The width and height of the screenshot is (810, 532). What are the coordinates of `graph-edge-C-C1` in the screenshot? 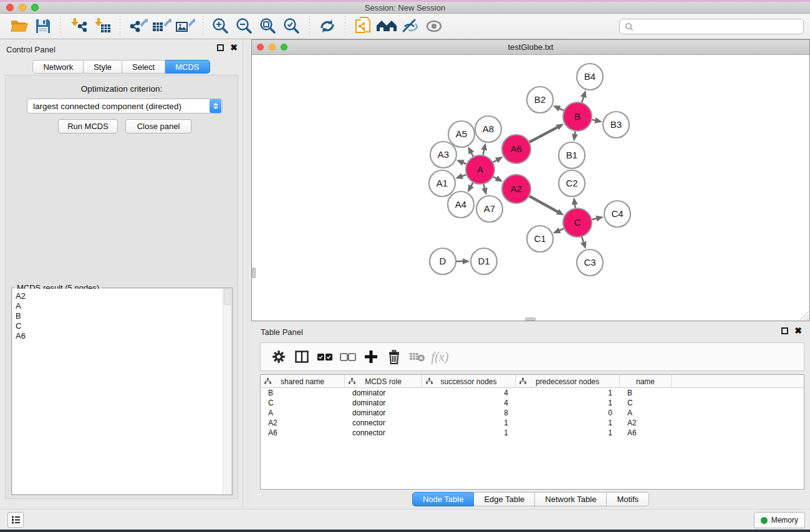 It's located at (561, 230).